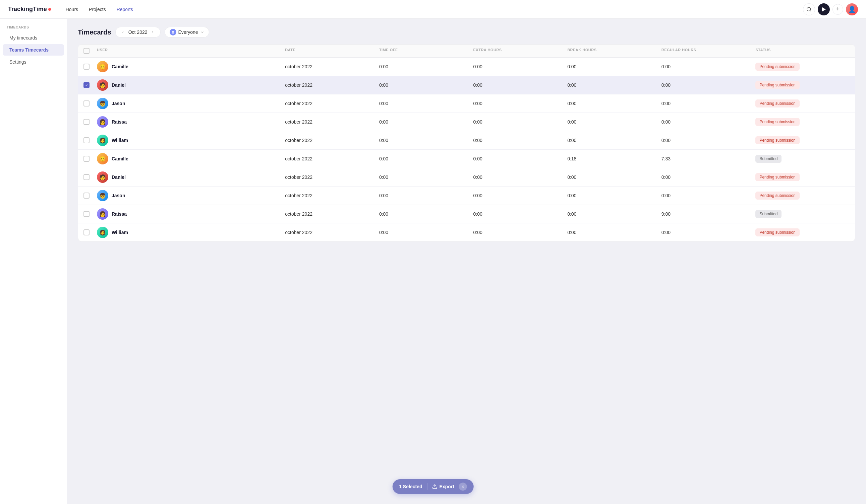 The height and width of the screenshot is (504, 866). What do you see at coordinates (838, 10) in the screenshot?
I see `add-button: +` at bounding box center [838, 10].